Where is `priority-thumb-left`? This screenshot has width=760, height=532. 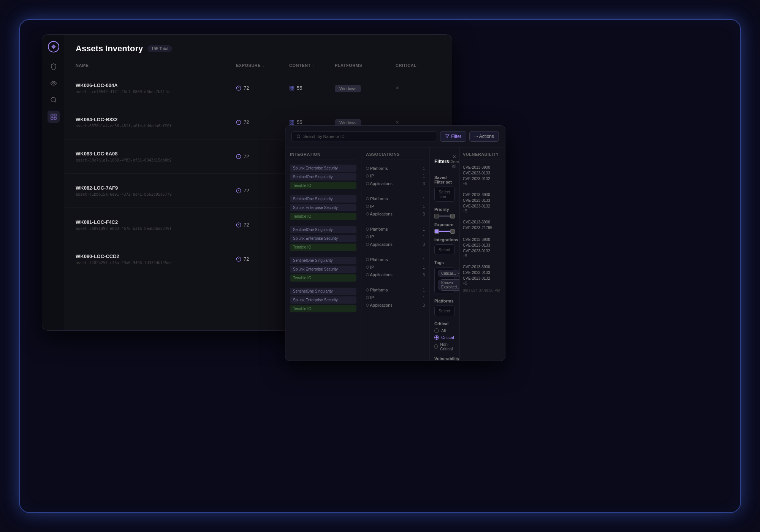
priority-thumb-left is located at coordinates (437, 216).